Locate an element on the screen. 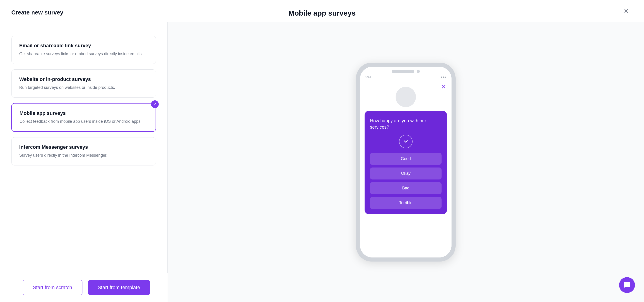 The height and width of the screenshot is (302, 644). option-intercom: Intercom Messenger surveys Survey users … is located at coordinates (84, 151).